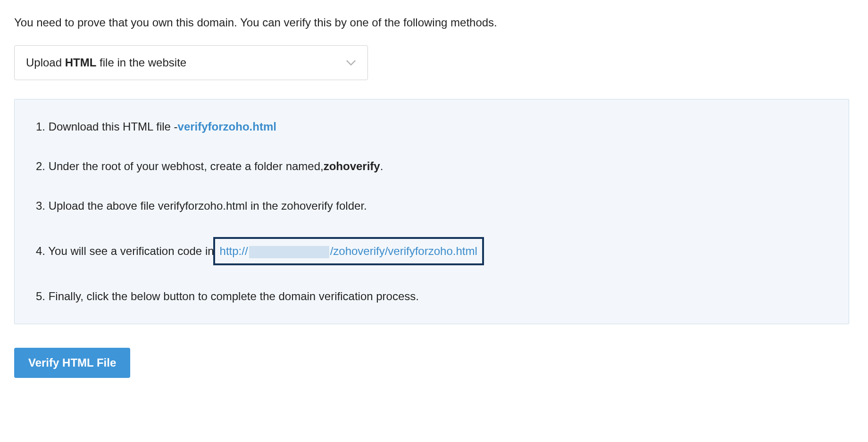 The image size is (868, 442). What do you see at coordinates (125, 251) in the screenshot?
I see `step4-prefix: 4. You will see a verification code in` at bounding box center [125, 251].